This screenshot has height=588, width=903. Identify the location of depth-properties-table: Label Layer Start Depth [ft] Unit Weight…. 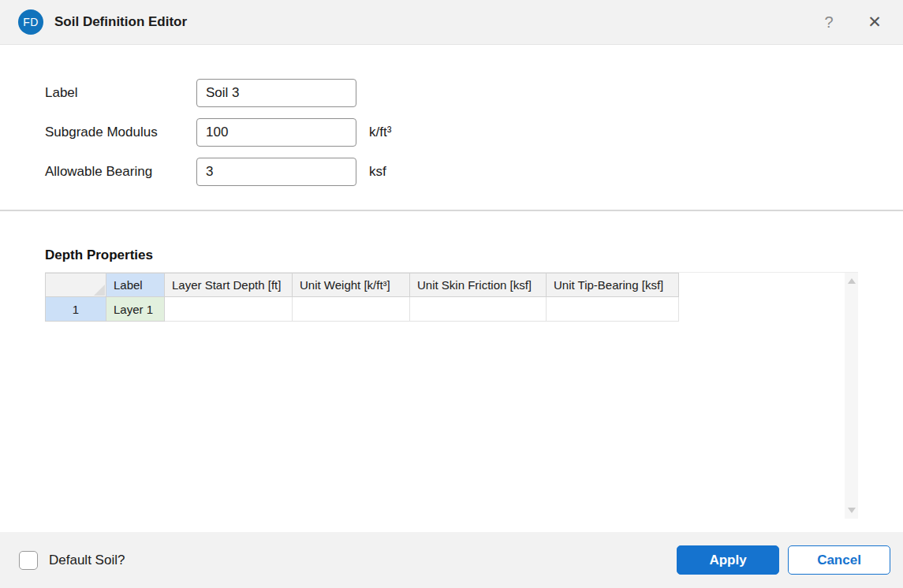
(362, 297).